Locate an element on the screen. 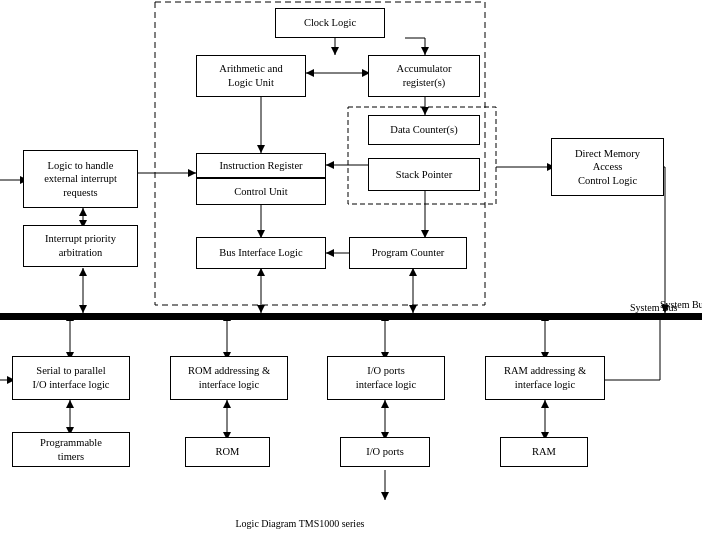 Image resolution: width=702 pixels, height=539 pixels. io-ports-interface-box: I/O portsinterface logic is located at coordinates (386, 378).